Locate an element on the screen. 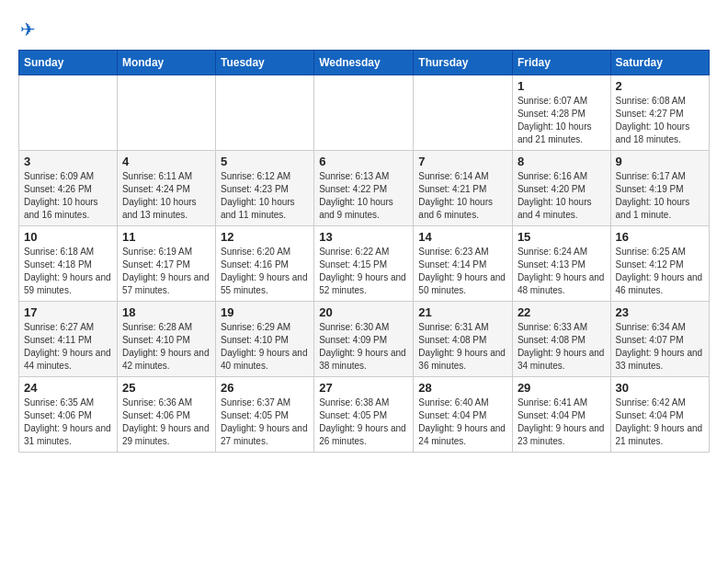  day-info: Sunrise: 6:13 AM Sunset: 4:22 PM Dayligh… is located at coordinates (364, 196).